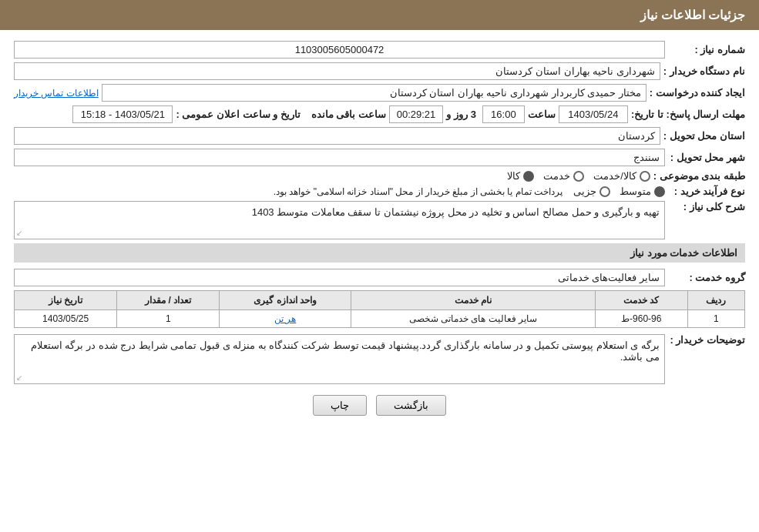  Describe the element at coordinates (513, 176) in the screenshot. I see `radio-kala-label: کالا` at that location.